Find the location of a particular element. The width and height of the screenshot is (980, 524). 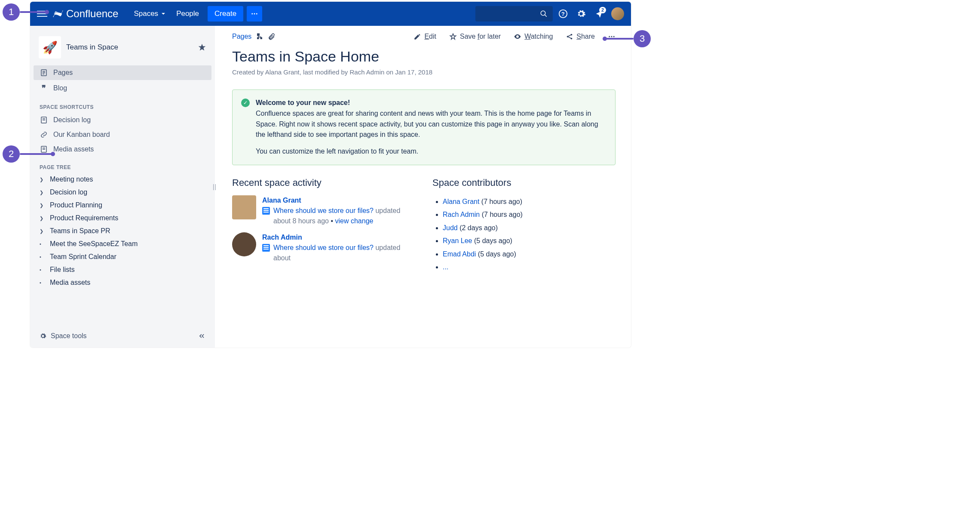

sidebar-item-label: Pages is located at coordinates (63, 73).